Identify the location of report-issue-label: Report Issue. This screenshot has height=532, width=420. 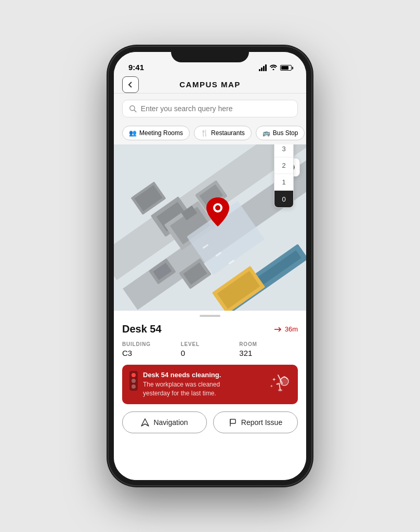
(262, 422).